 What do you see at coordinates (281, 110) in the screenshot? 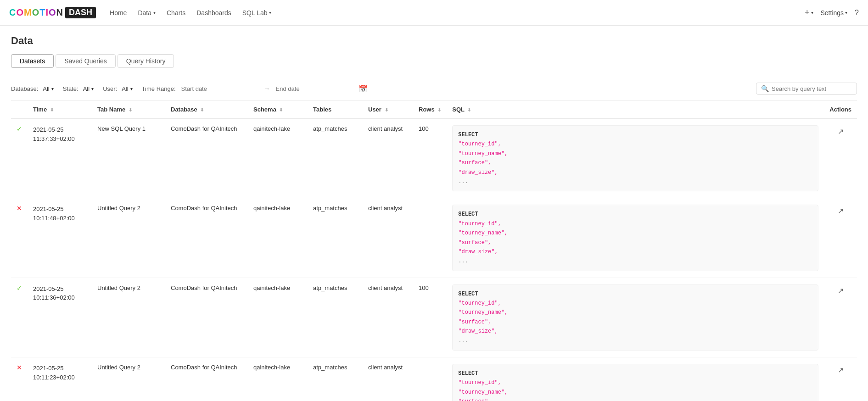
I see `schema-sort-icon: ⬍` at bounding box center [281, 110].